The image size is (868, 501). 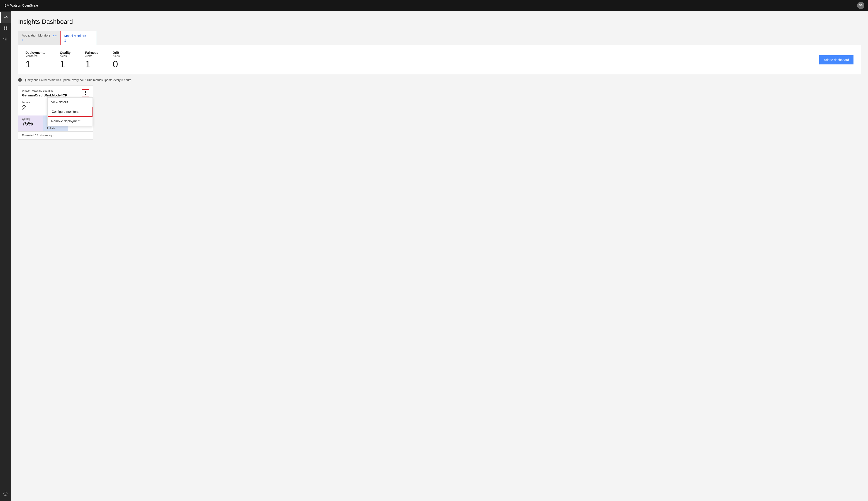 What do you see at coordinates (439, 22) in the screenshot?
I see `page-title: Insights Dashboard` at bounding box center [439, 22].